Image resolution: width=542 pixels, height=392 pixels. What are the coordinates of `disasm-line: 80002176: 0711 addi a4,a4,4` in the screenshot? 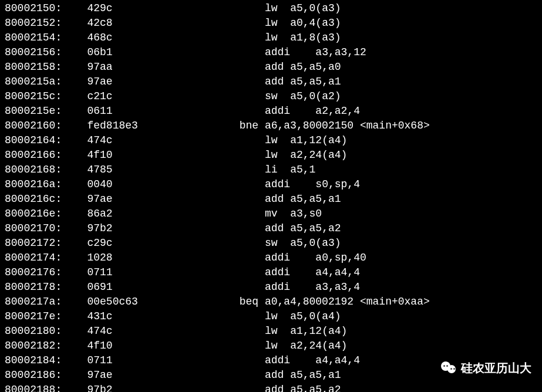 It's located at (271, 272).